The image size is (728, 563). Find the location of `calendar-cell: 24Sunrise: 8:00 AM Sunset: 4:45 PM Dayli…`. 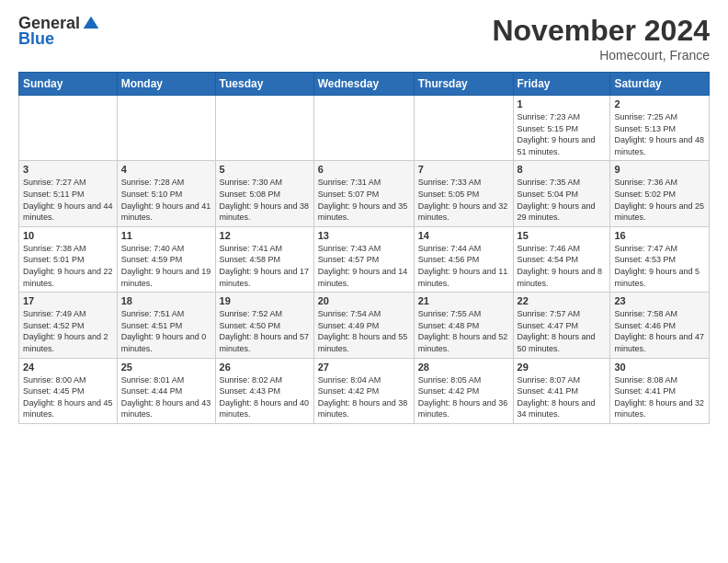

calendar-cell: 24Sunrise: 8:00 AM Sunset: 4:45 PM Dayli… is located at coordinates (68, 390).